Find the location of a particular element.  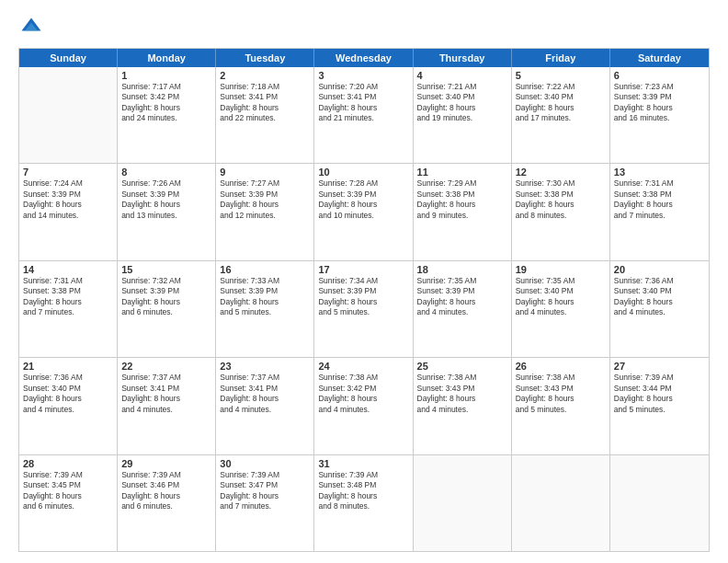

day-number: 5 is located at coordinates (561, 75).